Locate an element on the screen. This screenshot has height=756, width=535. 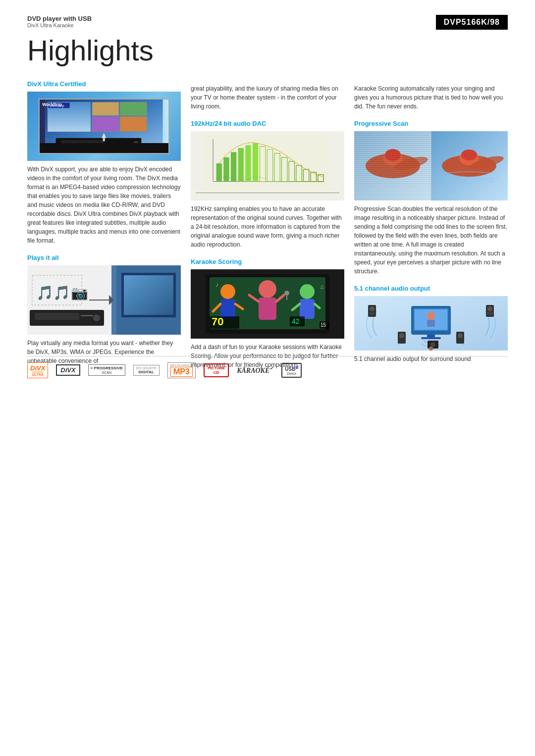
product-type: DVD player with USB is located at coordinates (59, 19).